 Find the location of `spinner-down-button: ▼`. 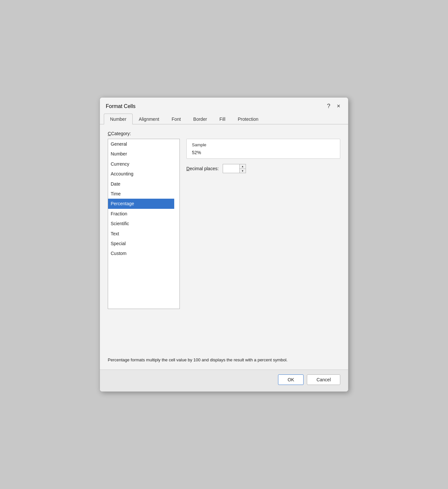

spinner-down-button: ▼ is located at coordinates (243, 171).